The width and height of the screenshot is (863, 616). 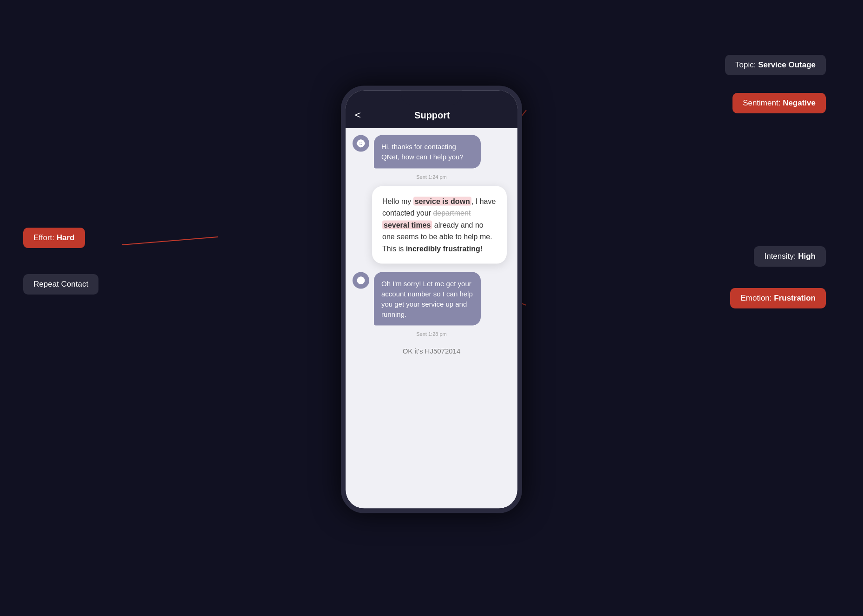 I want to click on chat-body: Hi, thanks for contacting QNet, how can …, so click(x=432, y=319).